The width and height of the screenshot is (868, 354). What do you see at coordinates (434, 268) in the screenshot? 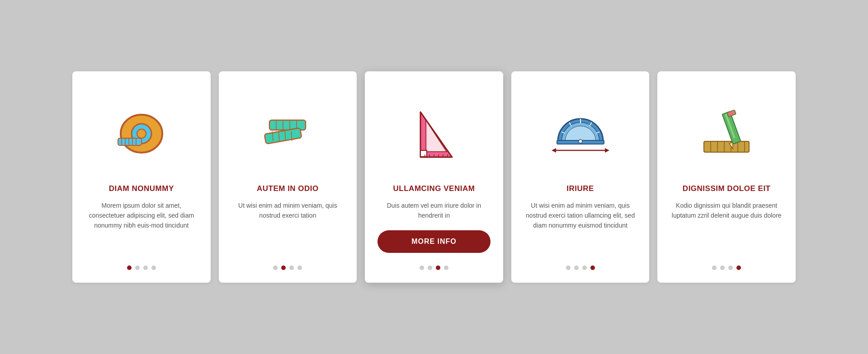
I see `card-3-dots` at bounding box center [434, 268].